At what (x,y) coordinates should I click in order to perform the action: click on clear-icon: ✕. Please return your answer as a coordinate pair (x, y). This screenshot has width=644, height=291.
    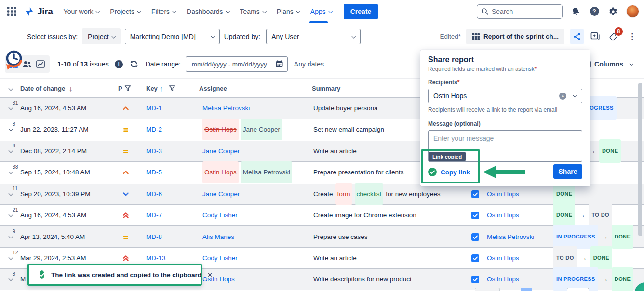
    Looking at the image, I should click on (563, 96).